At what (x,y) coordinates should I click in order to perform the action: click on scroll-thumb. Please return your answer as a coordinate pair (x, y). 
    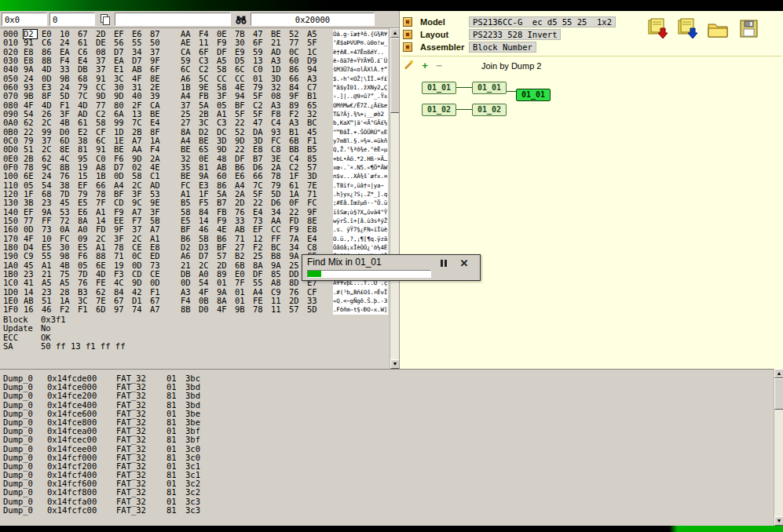
    Looking at the image, I should click on (779, 394).